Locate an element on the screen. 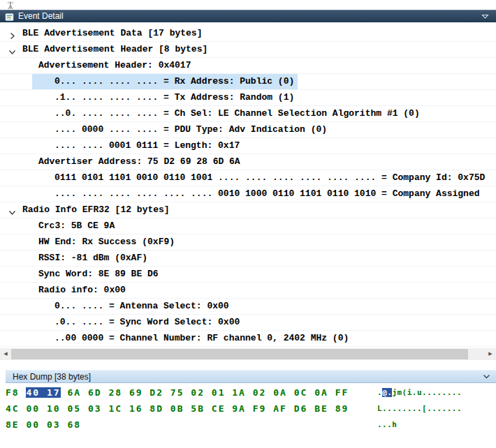  hex-bytes: 4C 00 10 05 03 1C 16 8D 0B 5B CE 9A F9 A… is located at coordinates (177, 409).